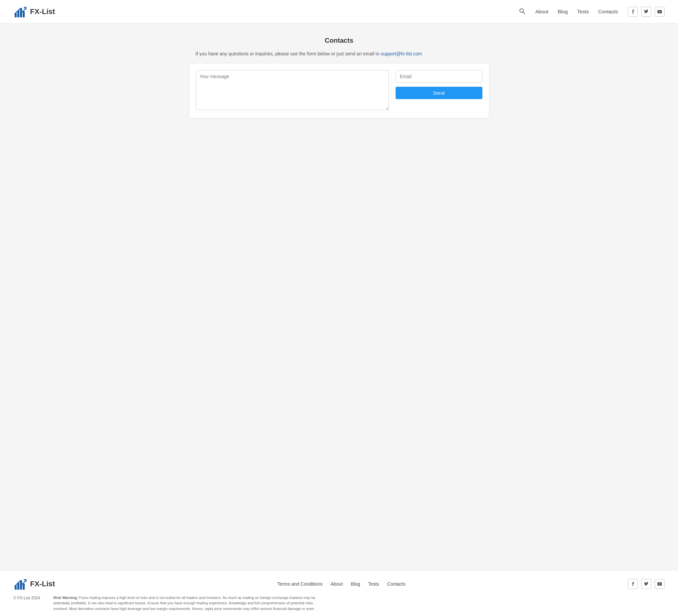  Describe the element at coordinates (396, 584) in the screenshot. I see `footer-link-contacts: Contacts` at that location.